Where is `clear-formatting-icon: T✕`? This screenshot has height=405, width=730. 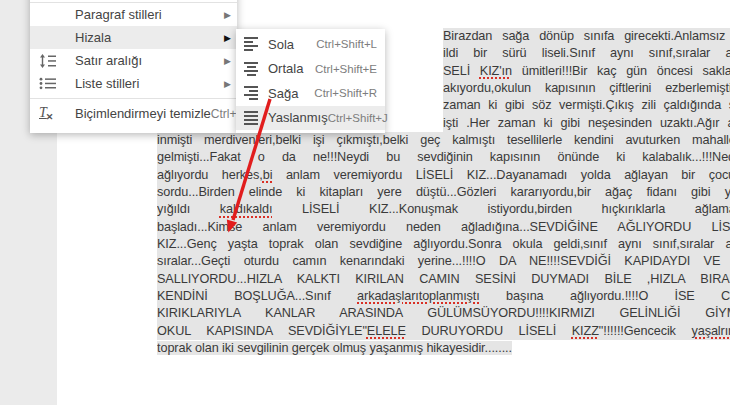 clear-formatting-icon: T✕ is located at coordinates (53, 114).